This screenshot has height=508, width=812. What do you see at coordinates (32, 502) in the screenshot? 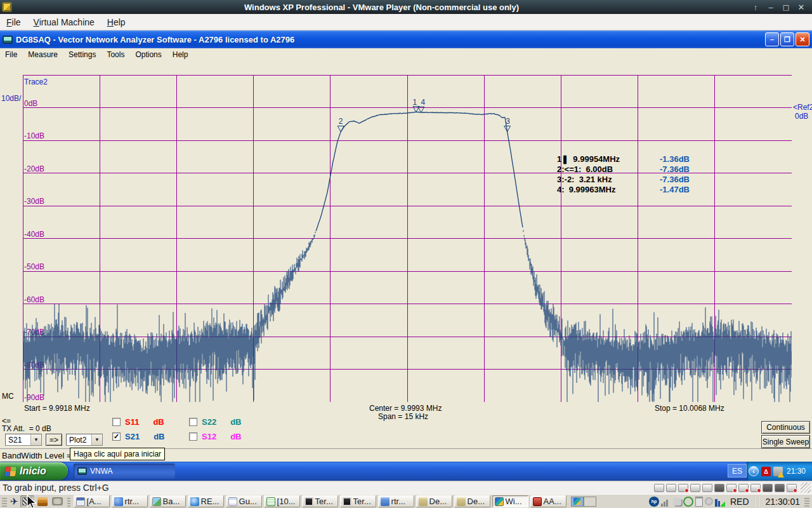
I see `mouse-cursor-icon` at bounding box center [32, 502].